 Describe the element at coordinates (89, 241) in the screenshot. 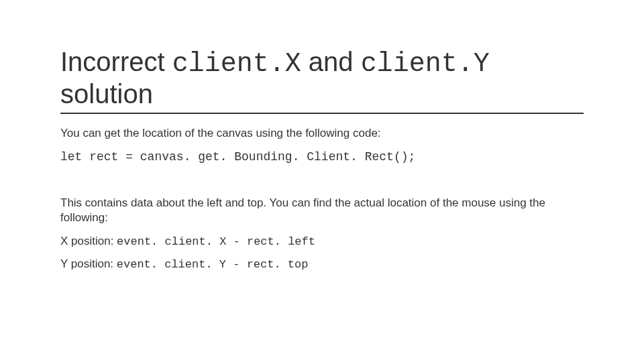

I see `x-label: X position:` at that location.